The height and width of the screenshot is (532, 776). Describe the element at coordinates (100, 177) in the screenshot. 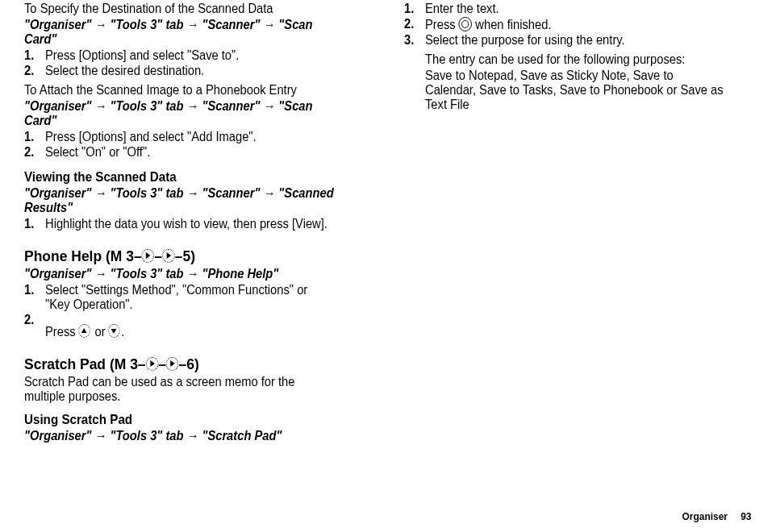

I see `subheading: Viewing the Scanned Data` at that location.